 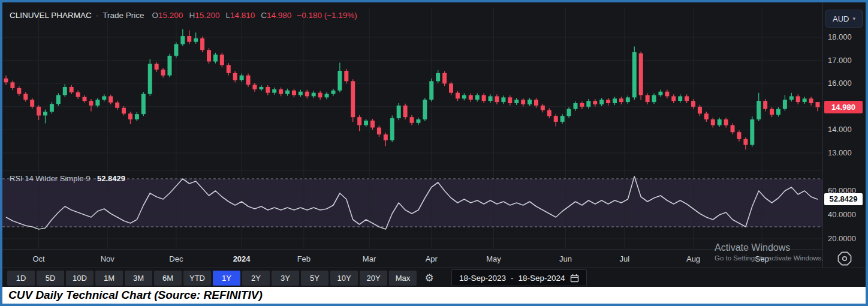 What do you see at coordinates (50, 278) in the screenshot?
I see `range-button-5d: 5D` at bounding box center [50, 278].